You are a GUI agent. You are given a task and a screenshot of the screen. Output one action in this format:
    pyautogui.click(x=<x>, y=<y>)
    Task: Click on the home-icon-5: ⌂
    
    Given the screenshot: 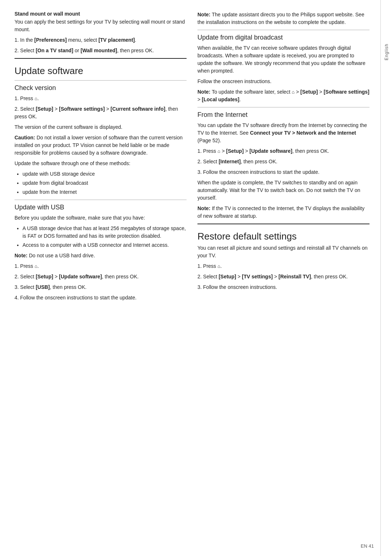 What is the action you would take?
    pyautogui.click(x=219, y=266)
    